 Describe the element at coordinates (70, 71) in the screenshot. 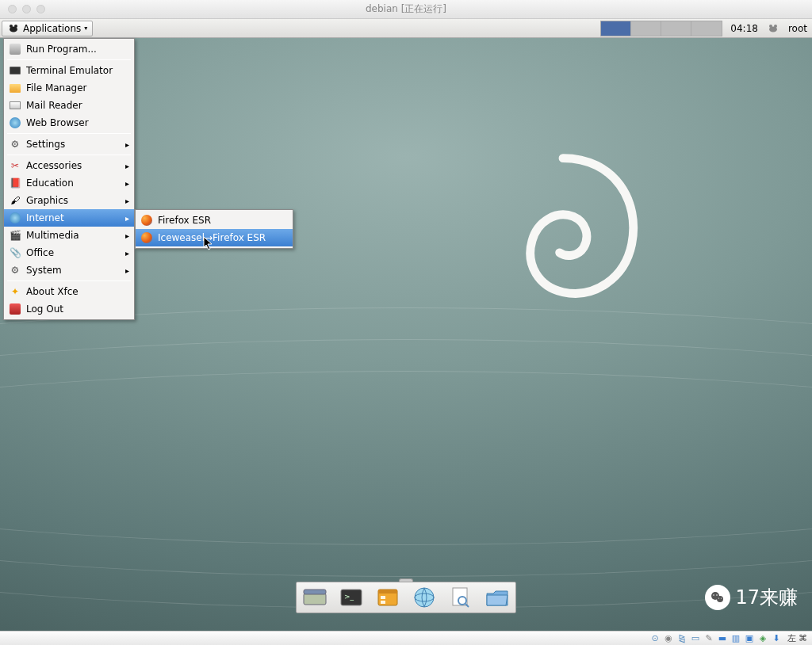

I see `menu-label: Terminal Emulator` at that location.